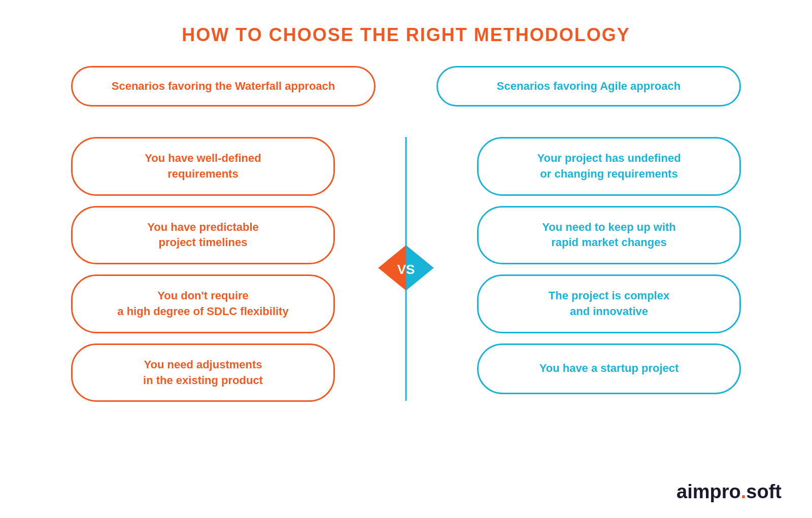 The height and width of the screenshot is (518, 812). Describe the element at coordinates (406, 269) in the screenshot. I see `svg-text: VS` at that location.